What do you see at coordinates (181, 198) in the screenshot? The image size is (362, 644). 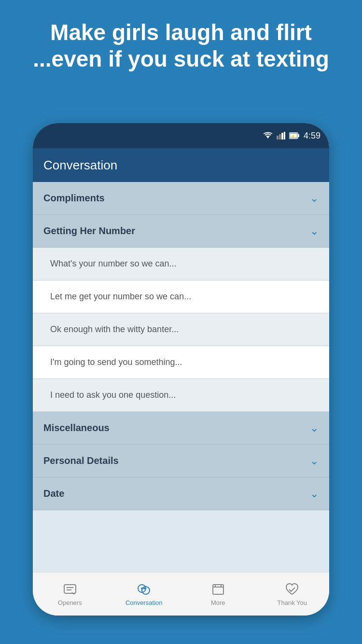 I see `section-compliments: Compliments ⌄` at bounding box center [181, 198].